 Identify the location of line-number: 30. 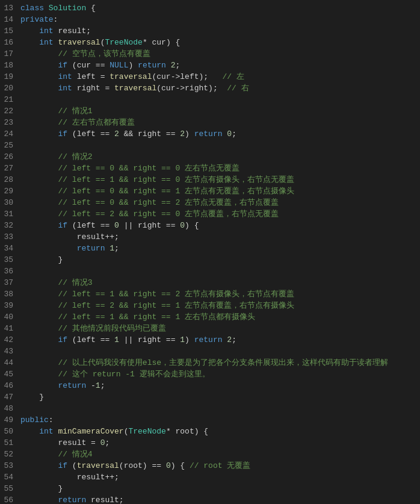
(9, 202).